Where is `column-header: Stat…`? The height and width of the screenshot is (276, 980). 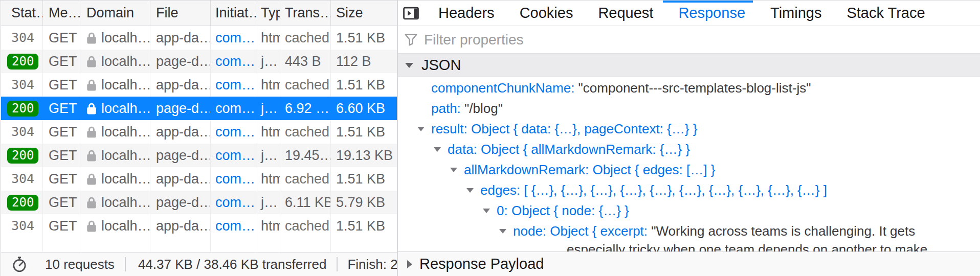
column-header: Stat… is located at coordinates (22, 13).